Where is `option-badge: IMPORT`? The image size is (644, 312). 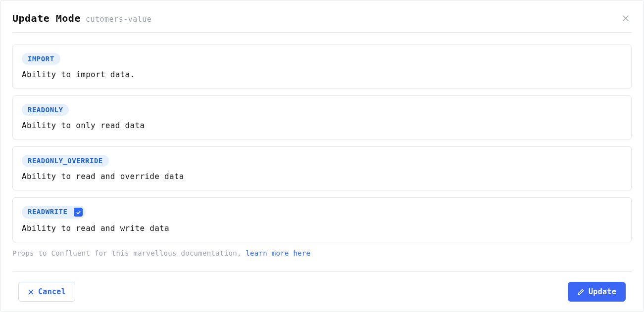
option-badge: IMPORT is located at coordinates (41, 59).